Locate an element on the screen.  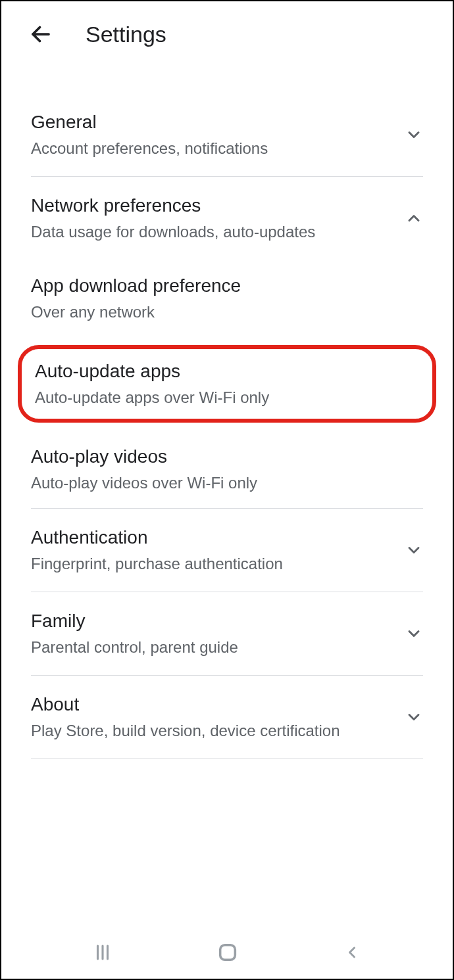
header: Settings is located at coordinates (227, 31).